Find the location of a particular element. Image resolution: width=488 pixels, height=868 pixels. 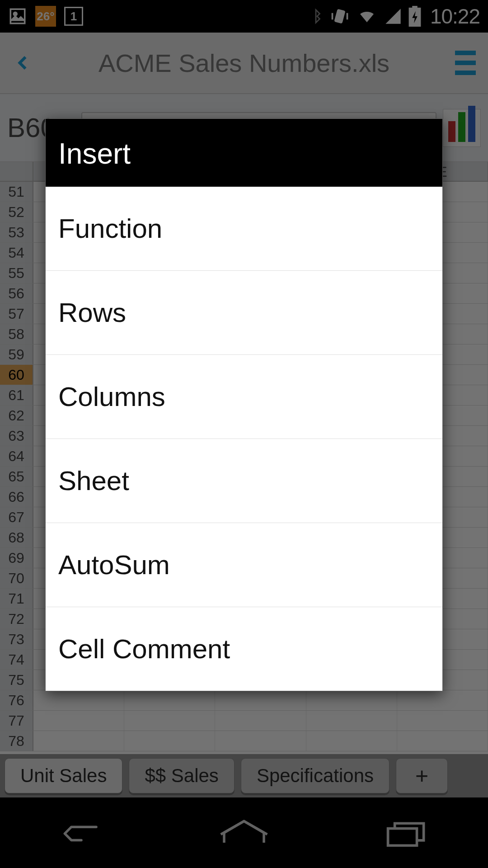

dialog-option: Rows is located at coordinates (244, 313).